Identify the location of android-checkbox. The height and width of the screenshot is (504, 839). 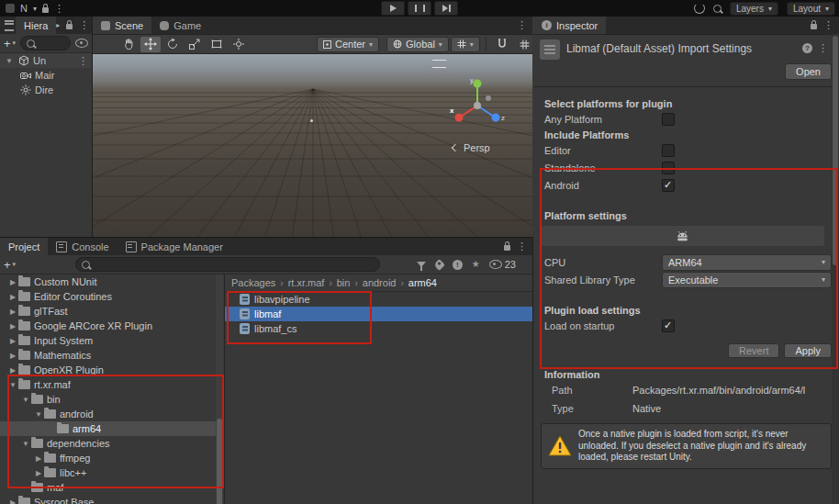
(668, 185).